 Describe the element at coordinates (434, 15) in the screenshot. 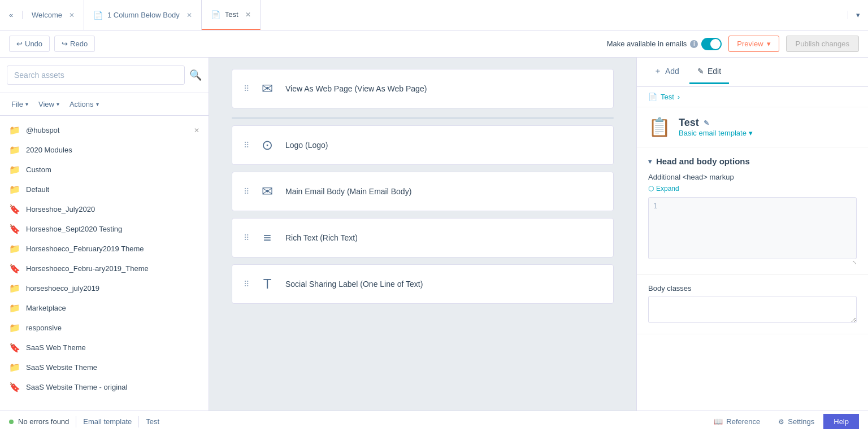

I see `top-bar: « Welcome ✕ 📄 1 Column Below Body ✕ 📄 Te…` at that location.